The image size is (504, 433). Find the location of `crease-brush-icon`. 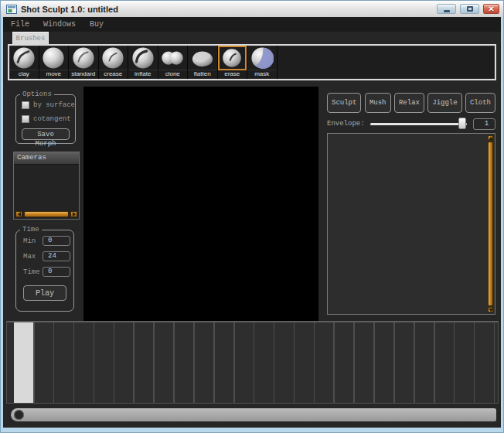

crease-brush-icon is located at coordinates (114, 58).